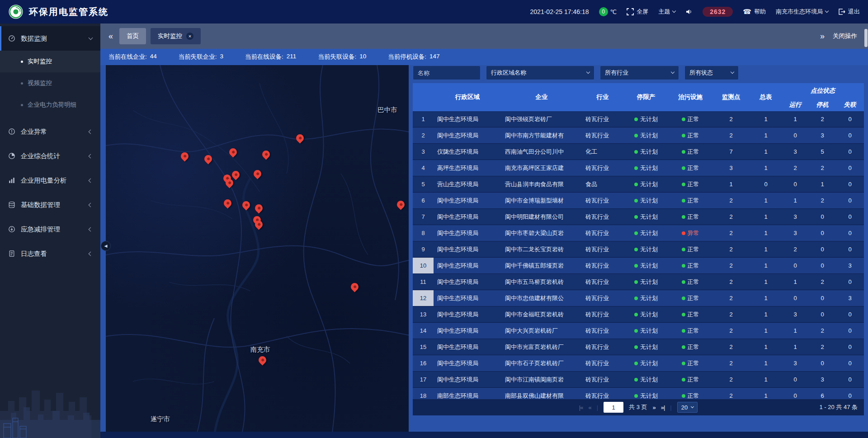  Describe the element at coordinates (638, 298) in the screenshot. I see `table-row: 12阆中生态环境局阆中市忠信建材有限公砖瓦行业无计划正常21003` at that location.